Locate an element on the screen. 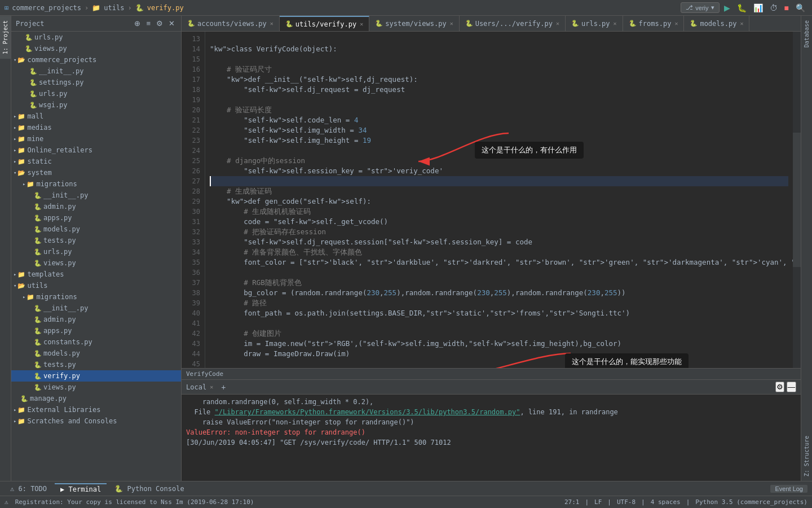 Image resolution: width=812 pixels, height=508 pixels. tree-item-migrations_sys: ▸📁migrations is located at coordinates (96, 184).